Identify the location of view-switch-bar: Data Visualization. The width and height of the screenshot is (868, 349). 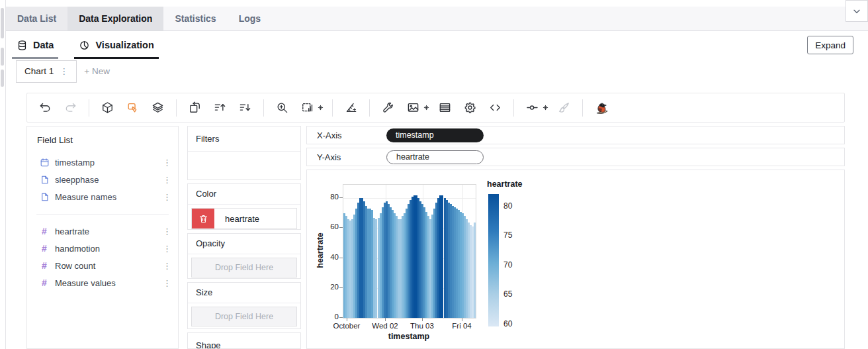
(437, 45).